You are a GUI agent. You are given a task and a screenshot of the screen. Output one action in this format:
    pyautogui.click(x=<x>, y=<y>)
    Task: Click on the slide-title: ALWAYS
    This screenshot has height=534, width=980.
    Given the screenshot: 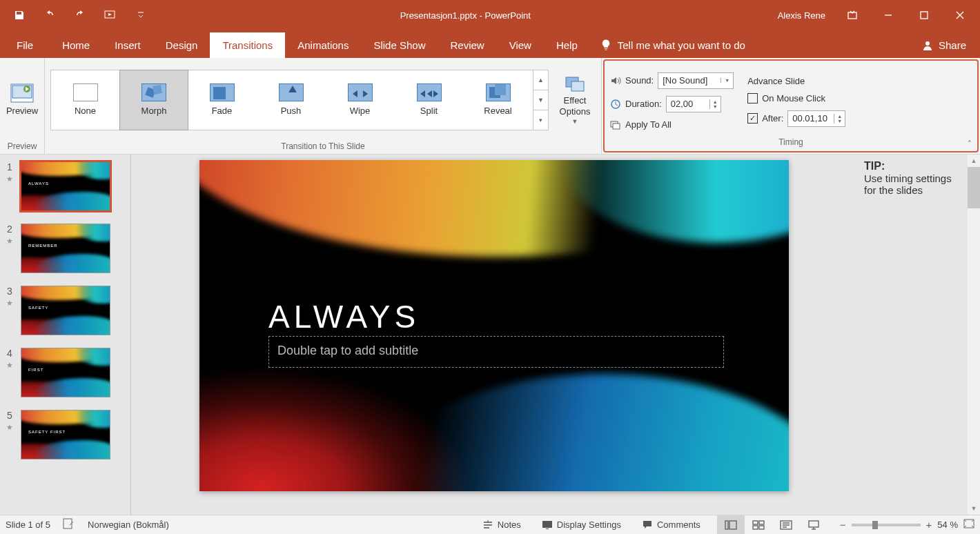 What is the action you would take?
    pyautogui.click(x=344, y=317)
    